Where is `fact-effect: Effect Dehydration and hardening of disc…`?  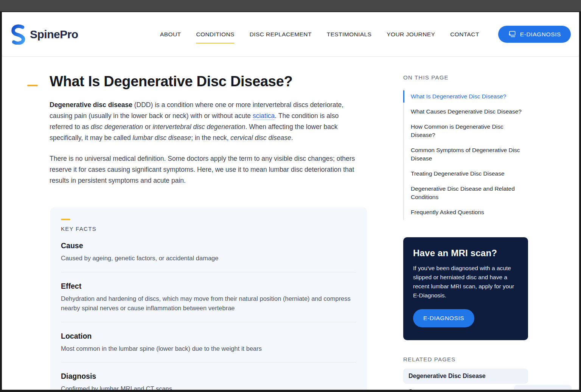 fact-effect: Effect Dehydration and hardening of disc… is located at coordinates (209, 297).